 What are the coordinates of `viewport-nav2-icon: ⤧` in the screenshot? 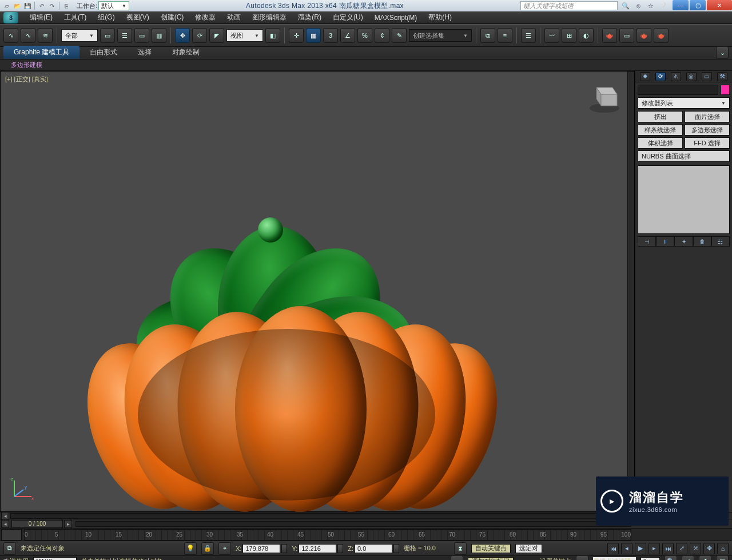 It's located at (695, 549).